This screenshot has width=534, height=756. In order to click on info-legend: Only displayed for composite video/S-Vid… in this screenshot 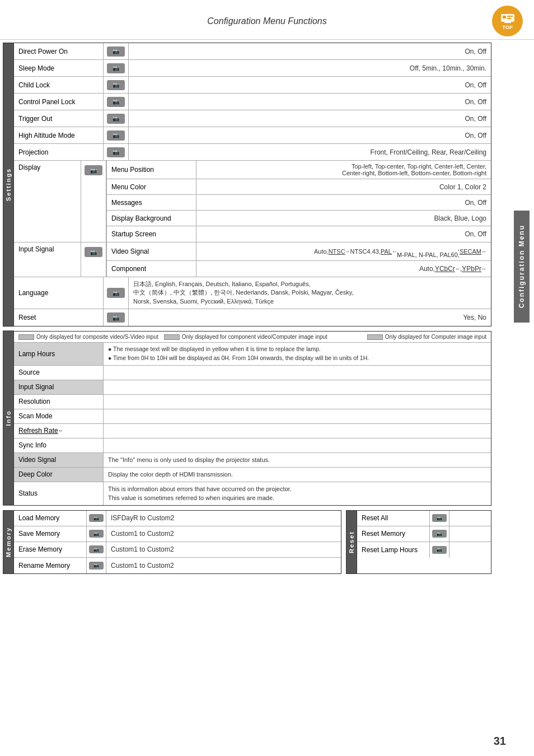, I will do `click(252, 337)`.